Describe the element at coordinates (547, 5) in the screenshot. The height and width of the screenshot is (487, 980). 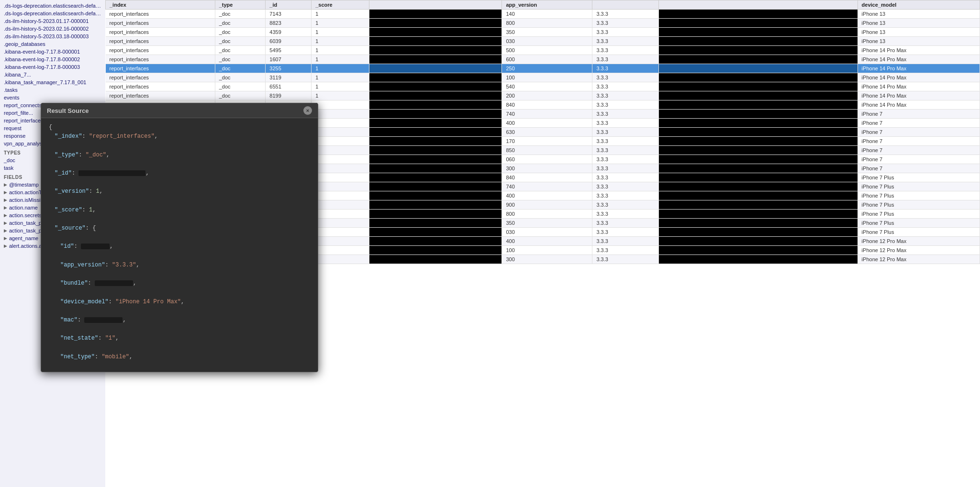
I see `col-appver: app_version` at that location.